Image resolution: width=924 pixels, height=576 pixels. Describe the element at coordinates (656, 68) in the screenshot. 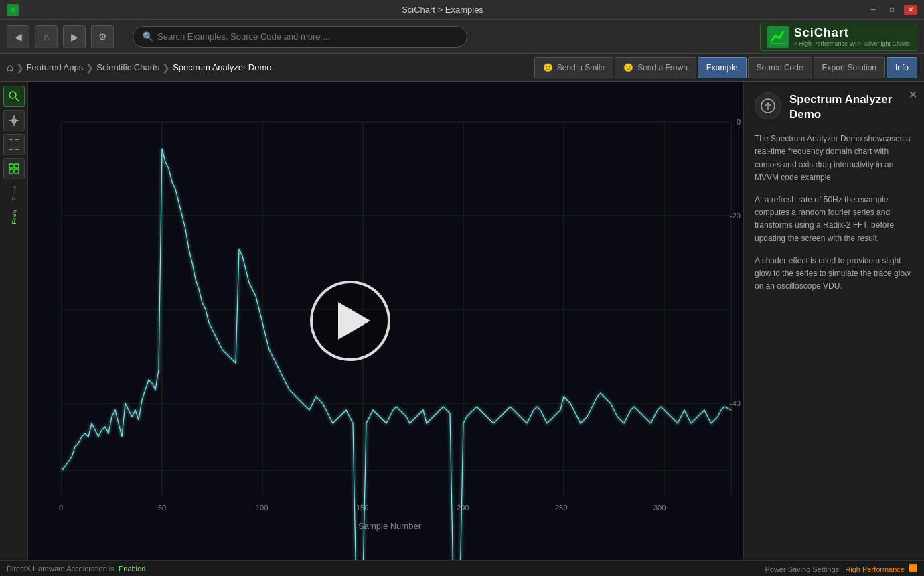

I see `send-frown-button: 🙁 Send a Frown` at that location.